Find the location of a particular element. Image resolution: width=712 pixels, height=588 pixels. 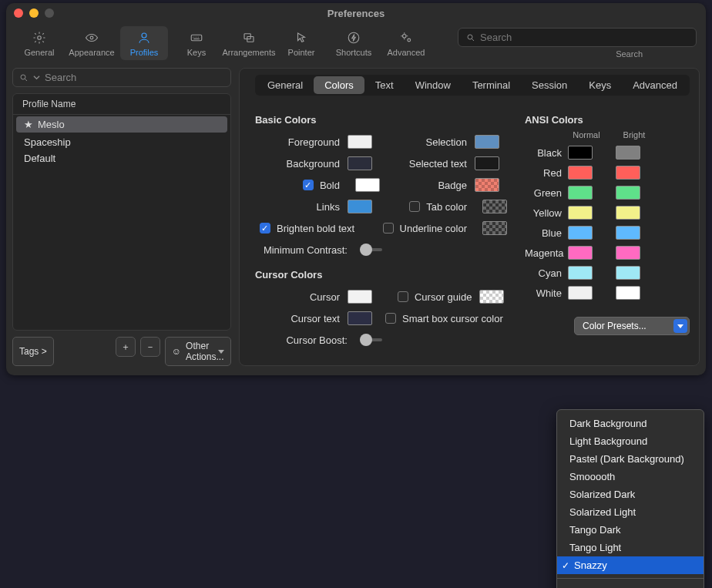

tab-pointer: Pointer is located at coordinates (301, 43).